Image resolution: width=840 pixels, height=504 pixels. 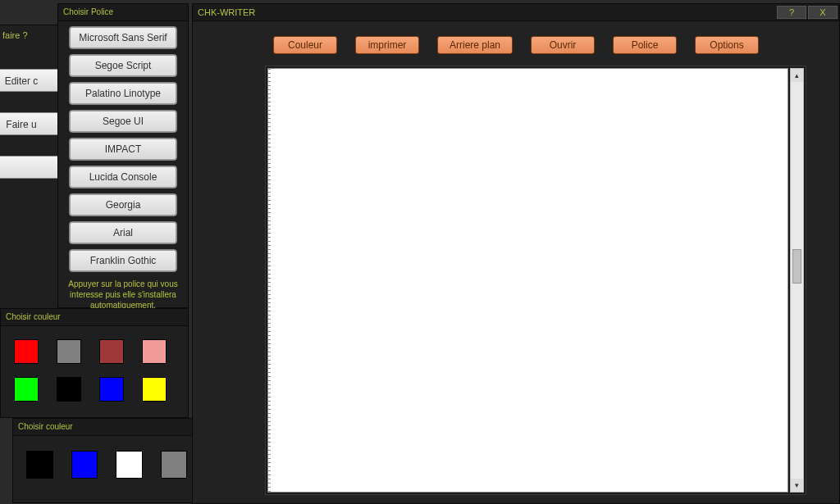 I want to click on app-title: CHK-WRITER, so click(x=226, y=12).